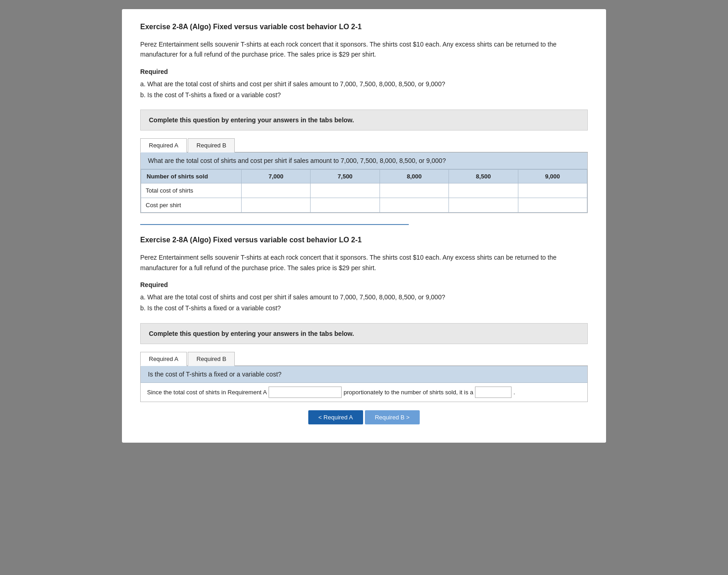  I want to click on required-label-1: Required, so click(364, 72).